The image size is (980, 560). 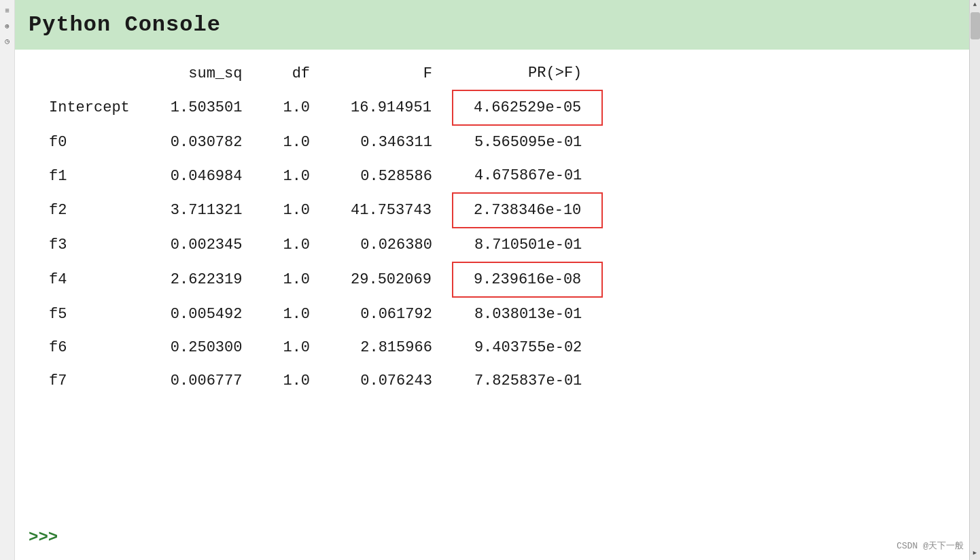 I want to click on scroll-right-arrow: ▶, so click(x=975, y=553).